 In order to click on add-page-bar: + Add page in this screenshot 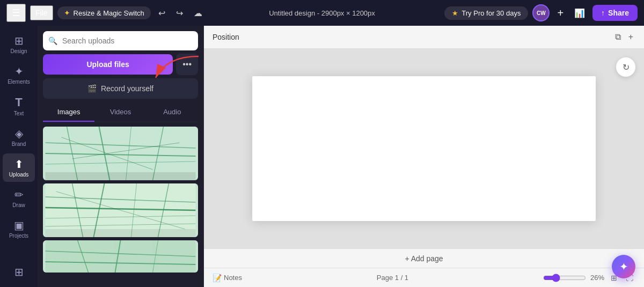, I will do `click(424, 258)`.